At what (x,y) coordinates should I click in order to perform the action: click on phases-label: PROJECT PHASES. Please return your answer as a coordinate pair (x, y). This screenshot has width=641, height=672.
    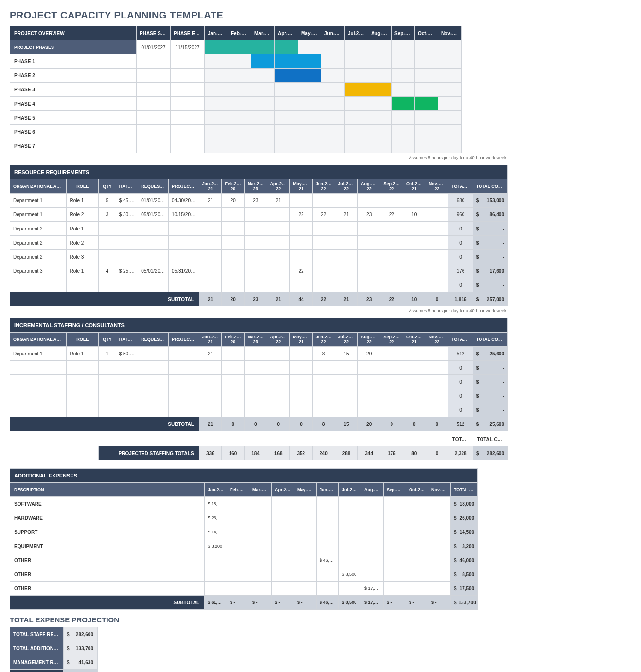
    Looking at the image, I should click on (73, 48).